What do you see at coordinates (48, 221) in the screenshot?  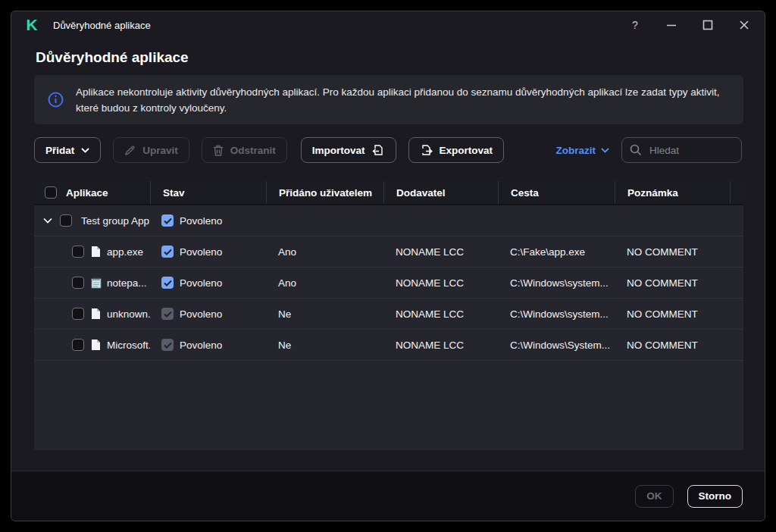 I see `expand-chevron-icon` at bounding box center [48, 221].